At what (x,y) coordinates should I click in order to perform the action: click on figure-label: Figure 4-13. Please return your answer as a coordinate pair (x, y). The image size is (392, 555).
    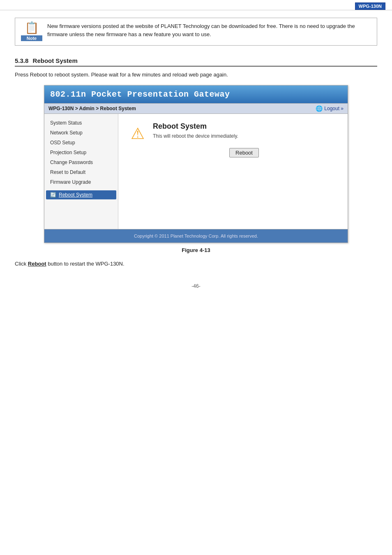
    Looking at the image, I should click on (196, 250).